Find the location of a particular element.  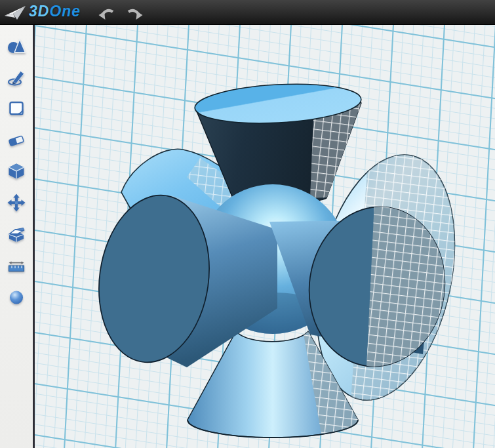

tool-sidebar is located at coordinates (17, 236).